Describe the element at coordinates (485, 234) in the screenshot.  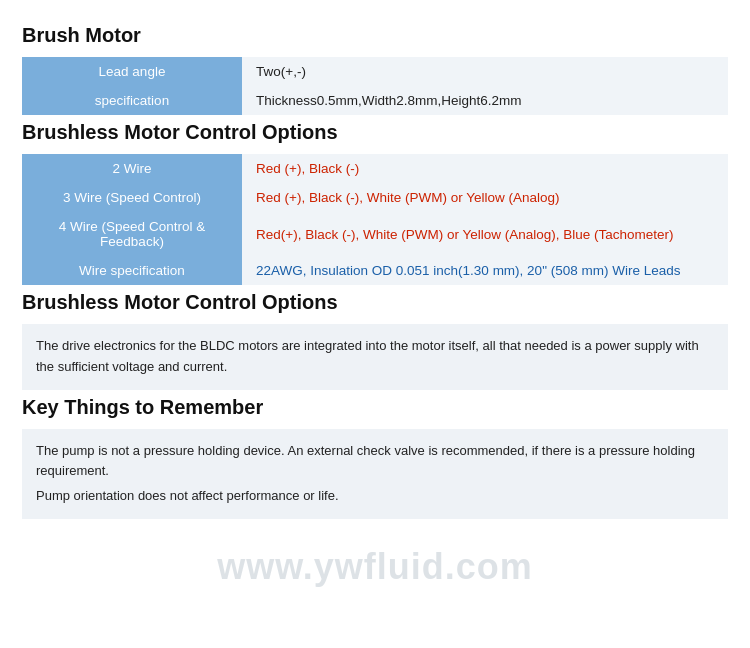
I see `value-4wire: Red(+), Black (-), White (PWM) or Yellow…` at that location.